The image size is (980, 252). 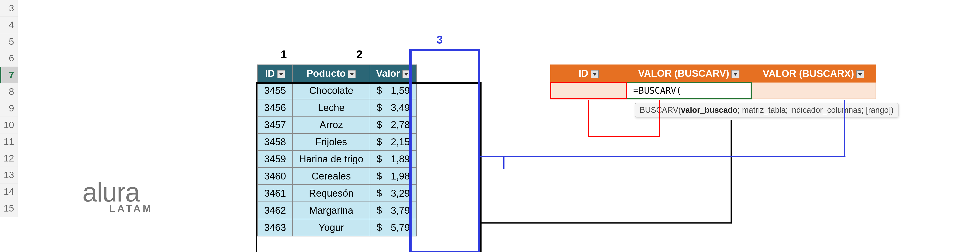 What do you see at coordinates (814, 90) in the screenshot?
I see `buscarx-cell` at bounding box center [814, 90].